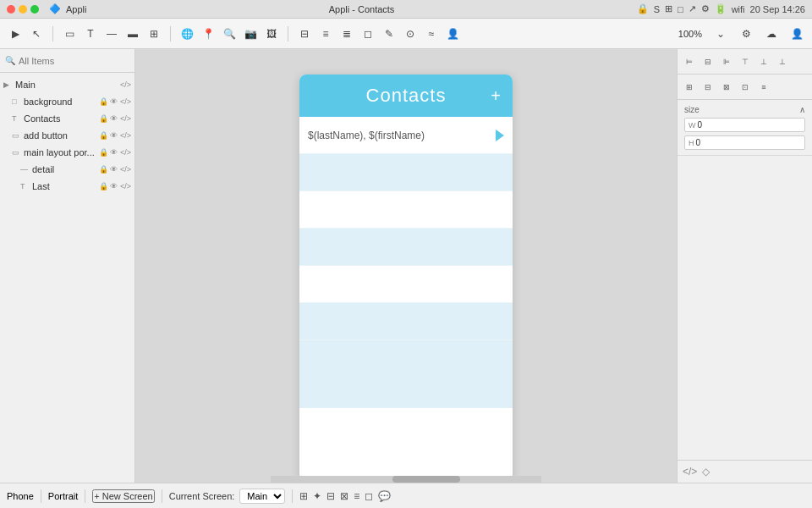 The height and width of the screenshot is (508, 812). Describe the element at coordinates (326, 34) in the screenshot. I see `timer-tool: ≡` at that location.